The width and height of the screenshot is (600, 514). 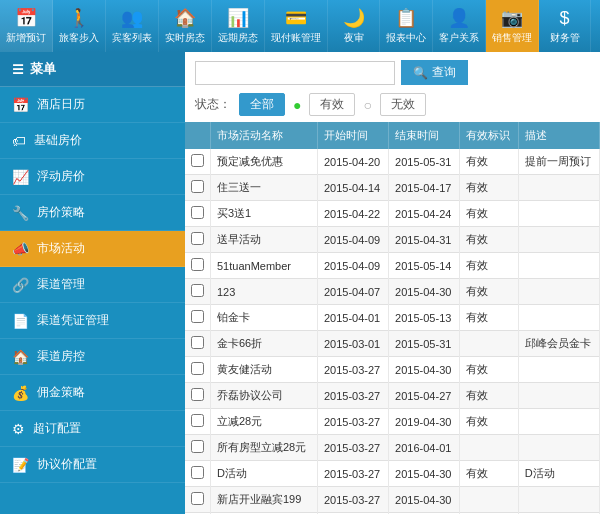 I want to click on row-end-5: 2015-04-30, so click(x=424, y=292).